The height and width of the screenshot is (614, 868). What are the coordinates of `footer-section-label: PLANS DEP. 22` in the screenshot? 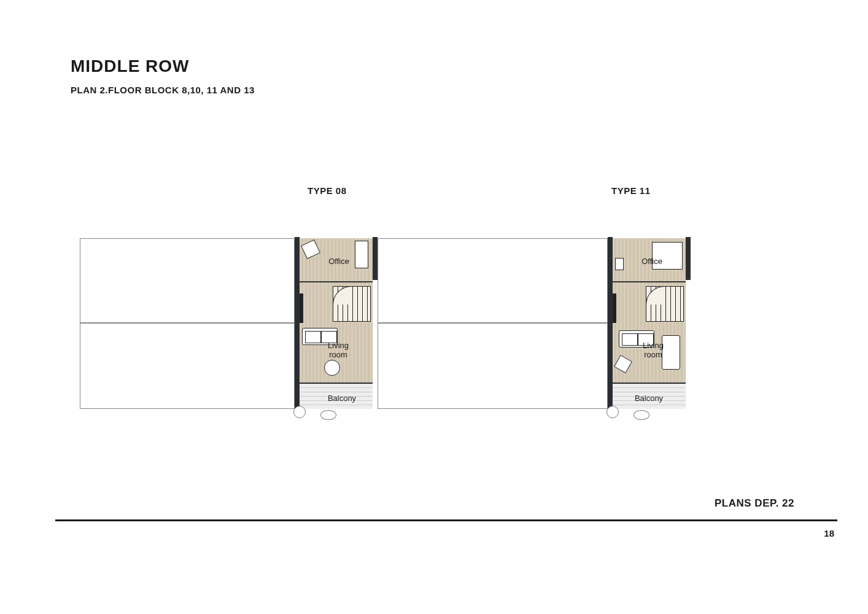 It's located at (754, 503).